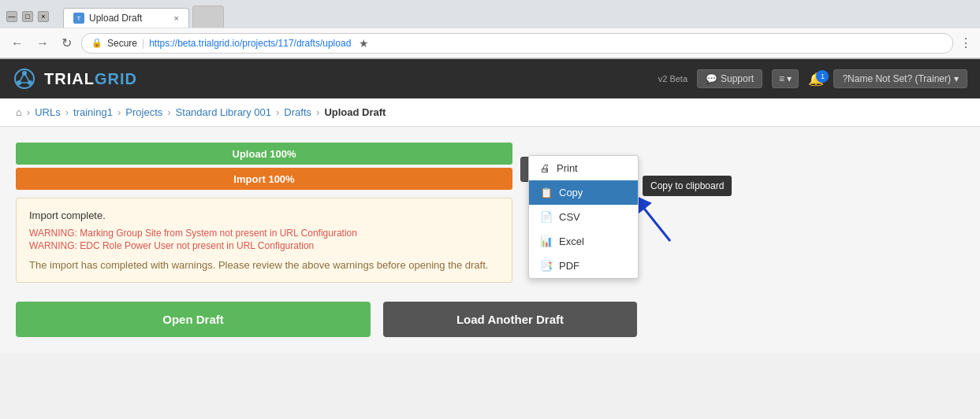 The width and height of the screenshot is (980, 419). Describe the element at coordinates (517, 43) in the screenshot. I see `url-input: 🔒 Secure | https://beta.trialgrid.io/pro…` at that location.